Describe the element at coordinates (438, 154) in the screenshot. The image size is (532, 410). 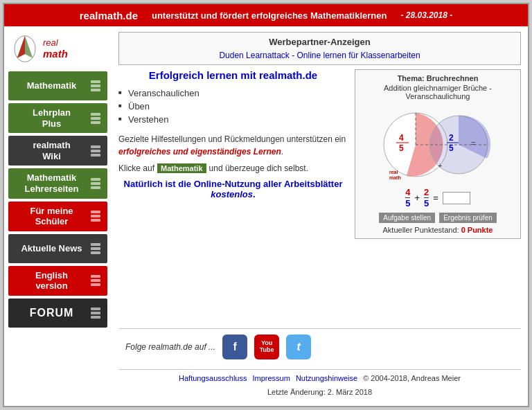
I see `math-visualization: Thema: Bruchrechnen Addition gleichnamig…` at that location.